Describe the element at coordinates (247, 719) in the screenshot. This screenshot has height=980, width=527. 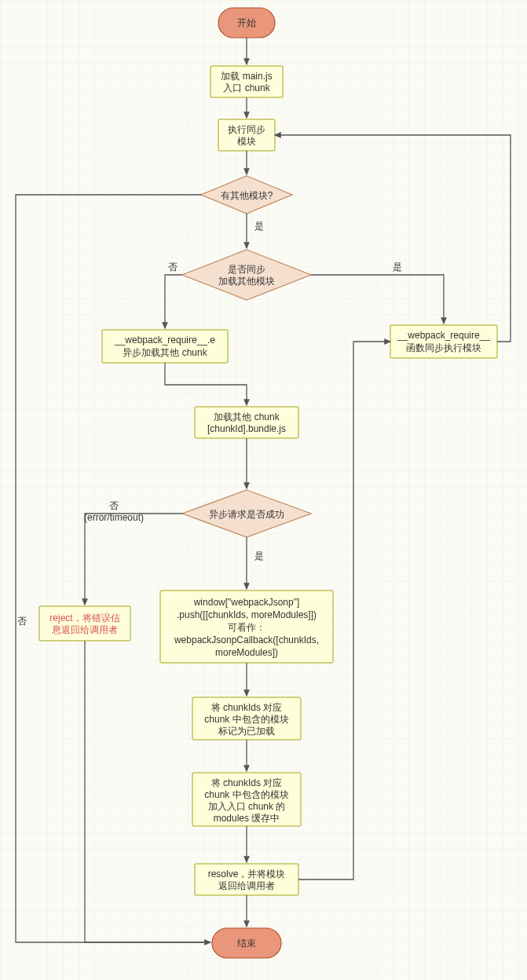
I see `process-mark-loaded: 将 chunkIds 对应 chunk 中包含的模块 标记为已加载` at that location.